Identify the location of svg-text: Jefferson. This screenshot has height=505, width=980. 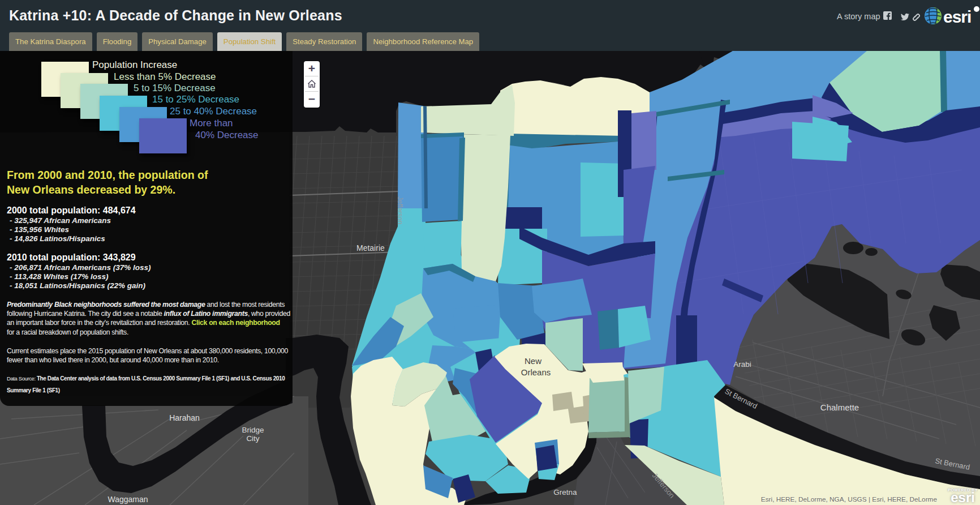
(400, 211).